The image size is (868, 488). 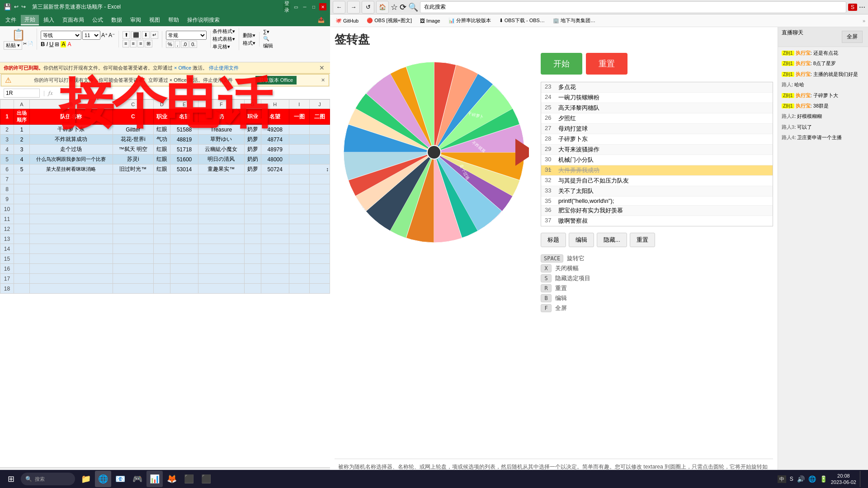 What do you see at coordinates (657, 108) in the screenshot?
I see `name-list-item: 25高天泽黎丙穗队` at bounding box center [657, 108].